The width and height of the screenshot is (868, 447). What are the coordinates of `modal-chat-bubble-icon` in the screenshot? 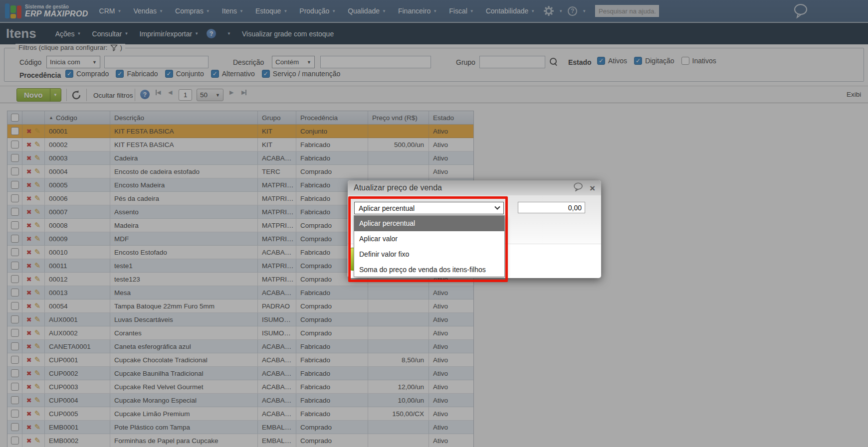 It's located at (578, 188).